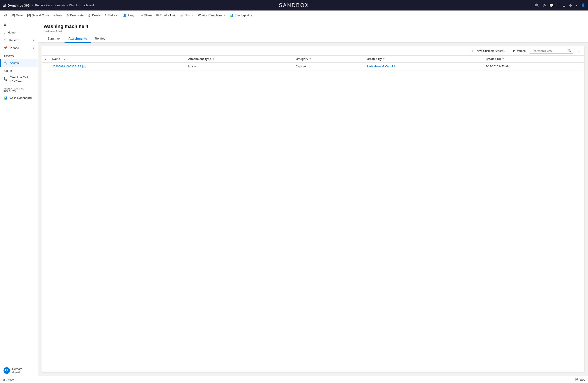 The image size is (588, 383). What do you see at coordinates (100, 39) in the screenshot?
I see `tab-related: Related` at bounding box center [100, 39].